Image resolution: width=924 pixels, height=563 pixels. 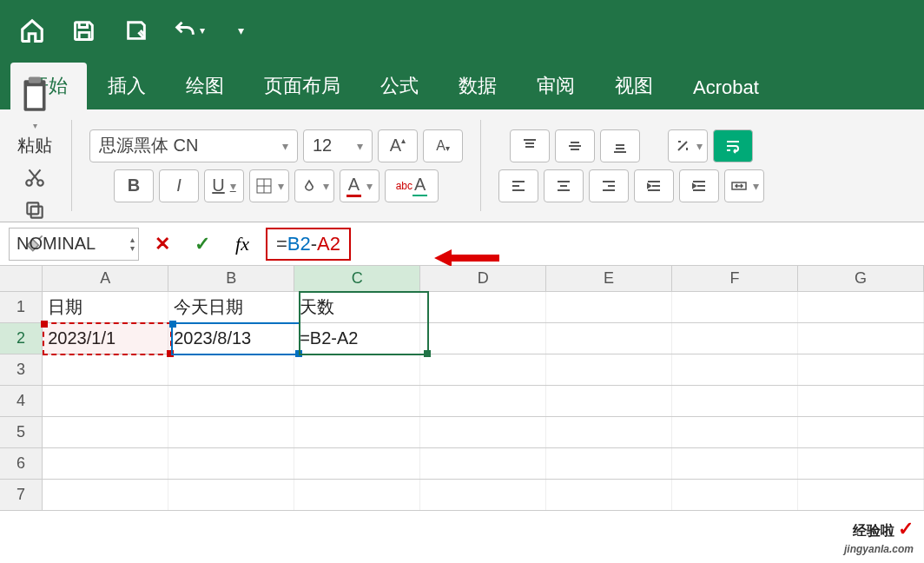 What do you see at coordinates (530, 146) in the screenshot?
I see `align-top-button` at bounding box center [530, 146].